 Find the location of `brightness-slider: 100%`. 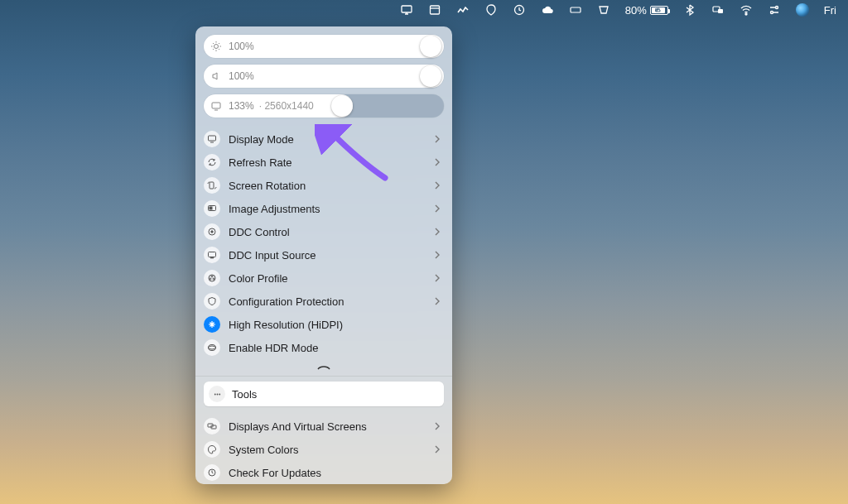

brightness-slider: 100% is located at coordinates (324, 46).